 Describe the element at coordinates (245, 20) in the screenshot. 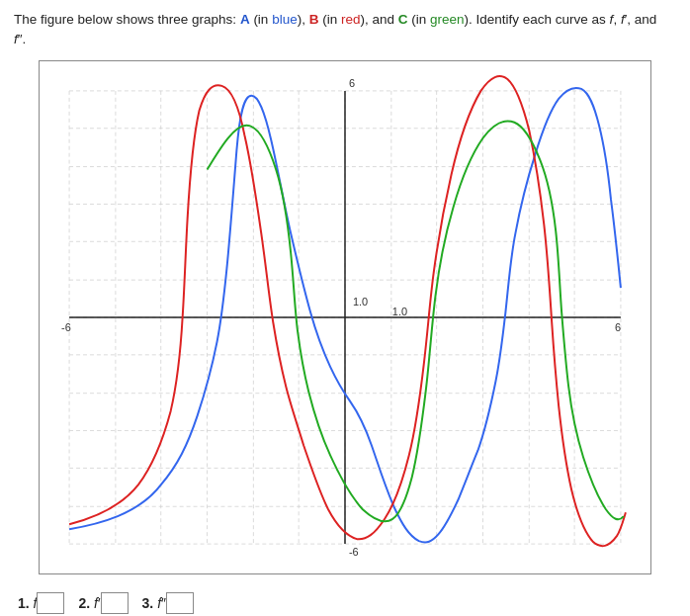

I see `curve-a-label: A` at that location.